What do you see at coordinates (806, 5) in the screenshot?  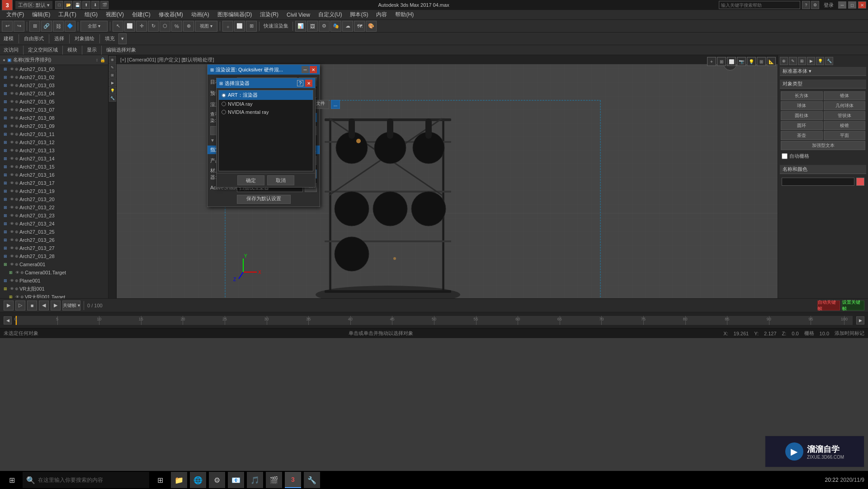 I see `help-btn: ?` at bounding box center [806, 5].